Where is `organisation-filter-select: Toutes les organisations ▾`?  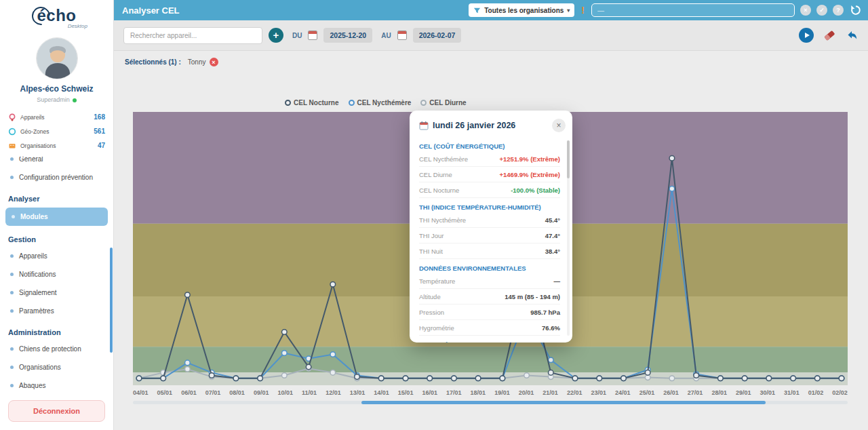
organisation-filter-select: Toutes les organisations ▾ is located at coordinates (521, 10).